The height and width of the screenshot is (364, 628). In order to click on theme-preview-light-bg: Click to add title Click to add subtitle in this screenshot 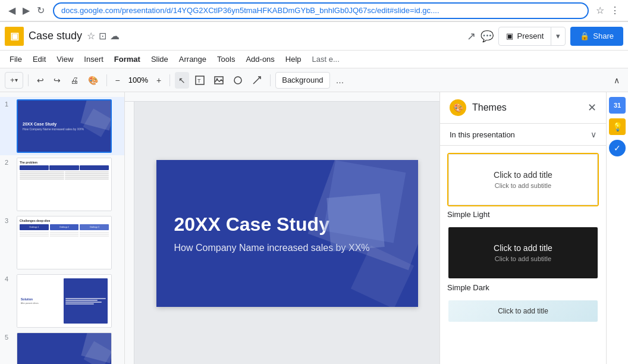, I will do `click(523, 180)`.